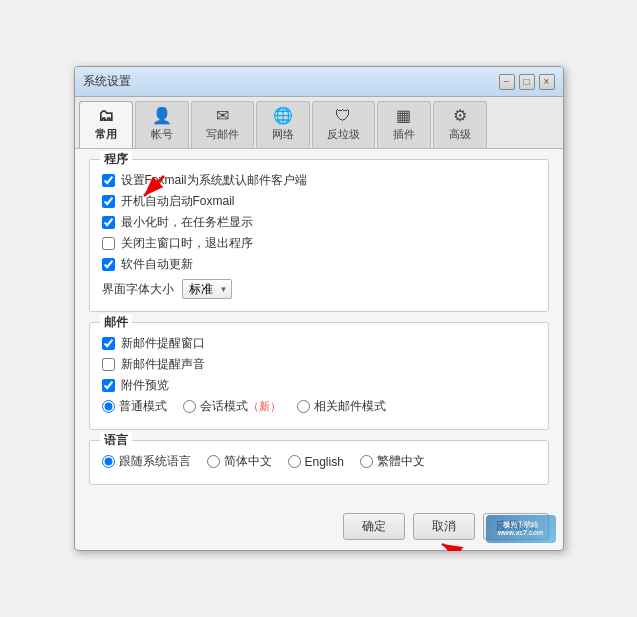 The width and height of the screenshot is (637, 617). What do you see at coordinates (344, 134) in the screenshot?
I see `tab-antispam-label: 反垃圾` at bounding box center [344, 134].